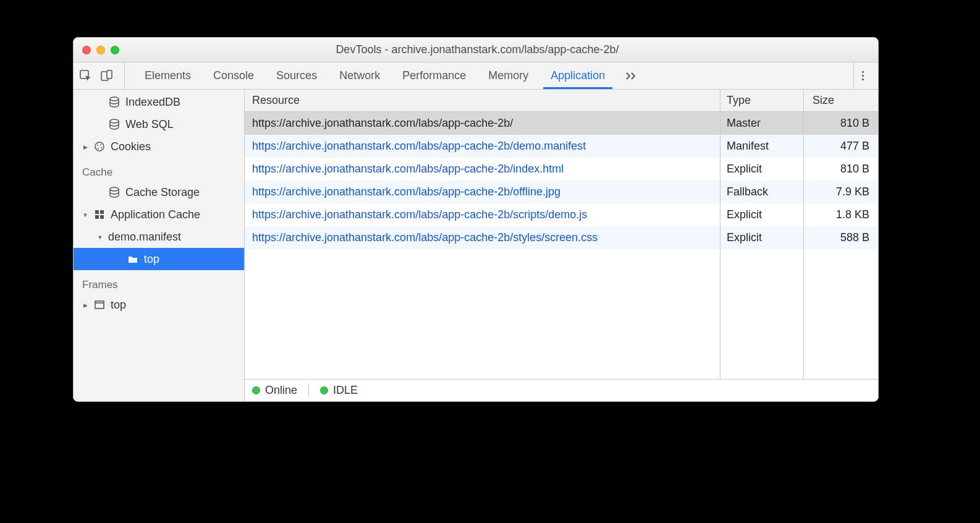 This screenshot has width=980, height=523. I want to click on sidebar-item-label: Cache Storage, so click(163, 193).